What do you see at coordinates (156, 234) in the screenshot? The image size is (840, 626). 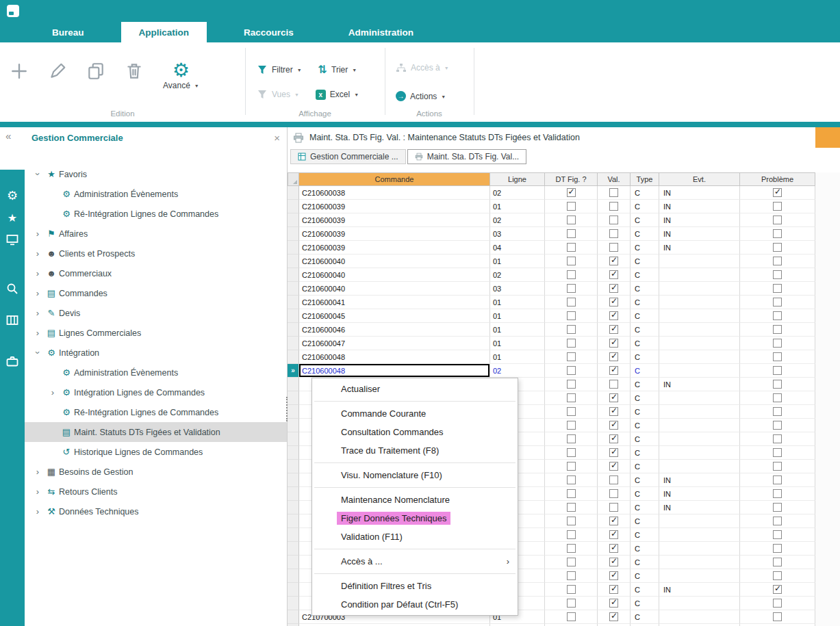 I see `sidebar-item: ›⚑Affaires` at bounding box center [156, 234].